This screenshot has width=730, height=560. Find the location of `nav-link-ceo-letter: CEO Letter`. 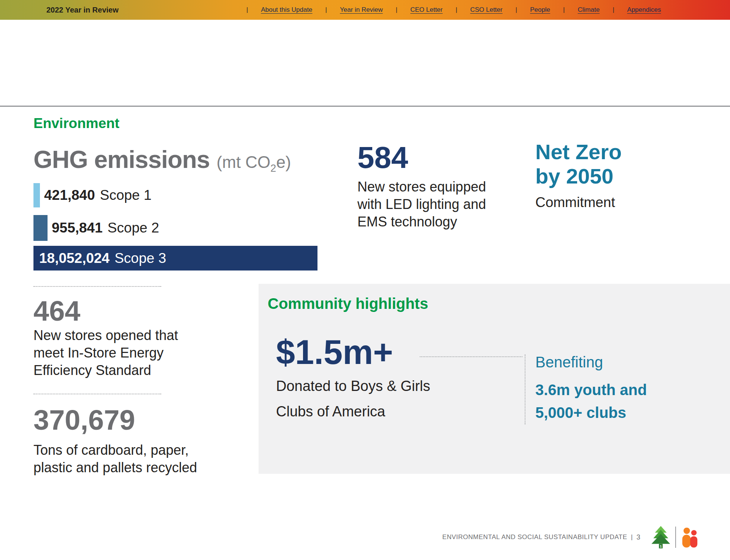

nav-link-ceo-letter: CEO Letter is located at coordinates (427, 10).